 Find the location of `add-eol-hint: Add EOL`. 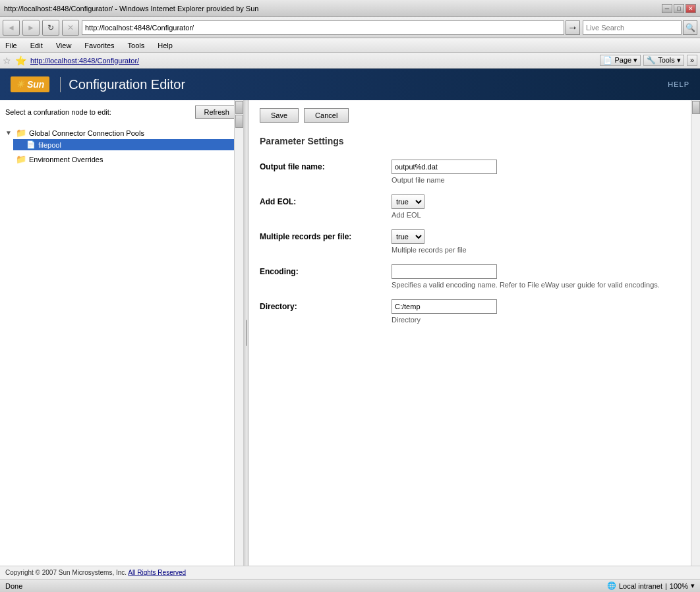

add-eol-hint: Add EOL is located at coordinates (540, 215).